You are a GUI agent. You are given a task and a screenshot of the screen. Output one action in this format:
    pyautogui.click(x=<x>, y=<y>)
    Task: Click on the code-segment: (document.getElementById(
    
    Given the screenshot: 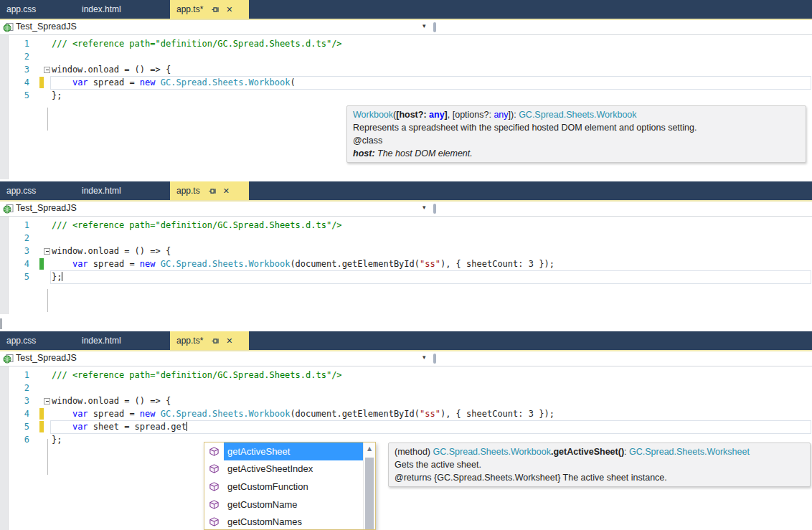 What is the action you would take?
    pyautogui.click(x=354, y=414)
    